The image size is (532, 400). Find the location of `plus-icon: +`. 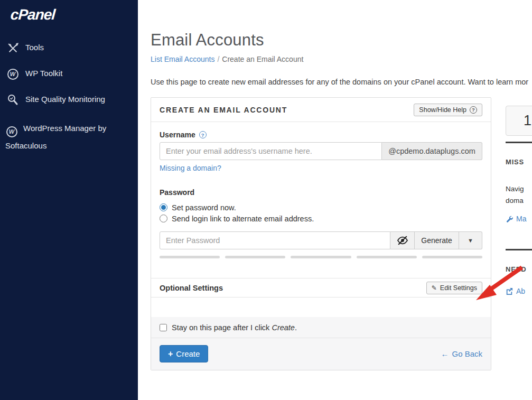

plus-icon: + is located at coordinates (170, 354).